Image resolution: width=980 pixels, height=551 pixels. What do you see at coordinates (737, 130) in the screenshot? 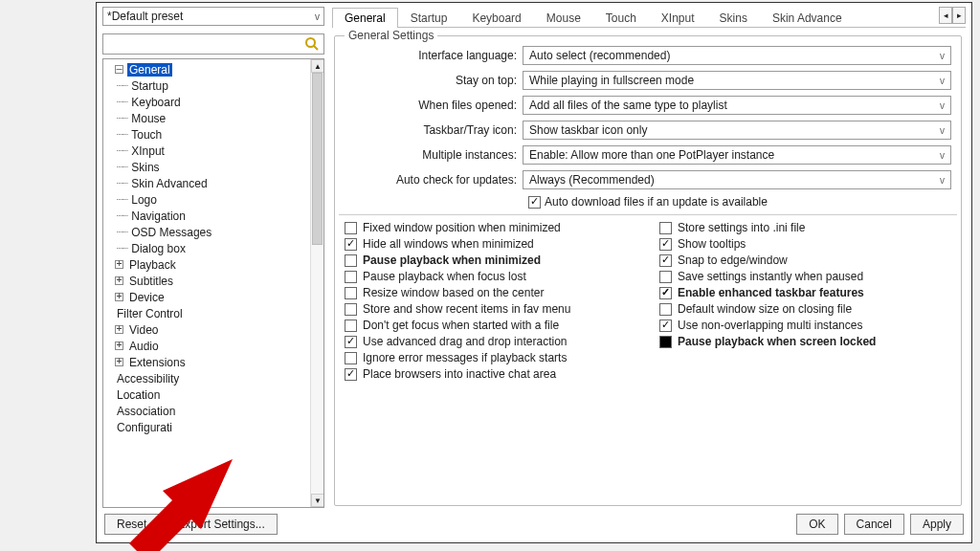
I see `form-dropdown: Show taskbar icon onlyv` at bounding box center [737, 130].